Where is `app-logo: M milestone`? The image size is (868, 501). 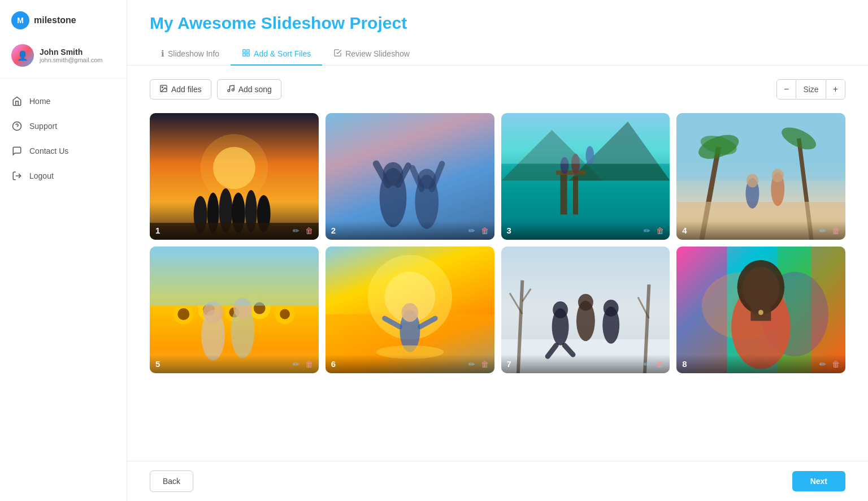 app-logo: M milestone is located at coordinates (63, 19).